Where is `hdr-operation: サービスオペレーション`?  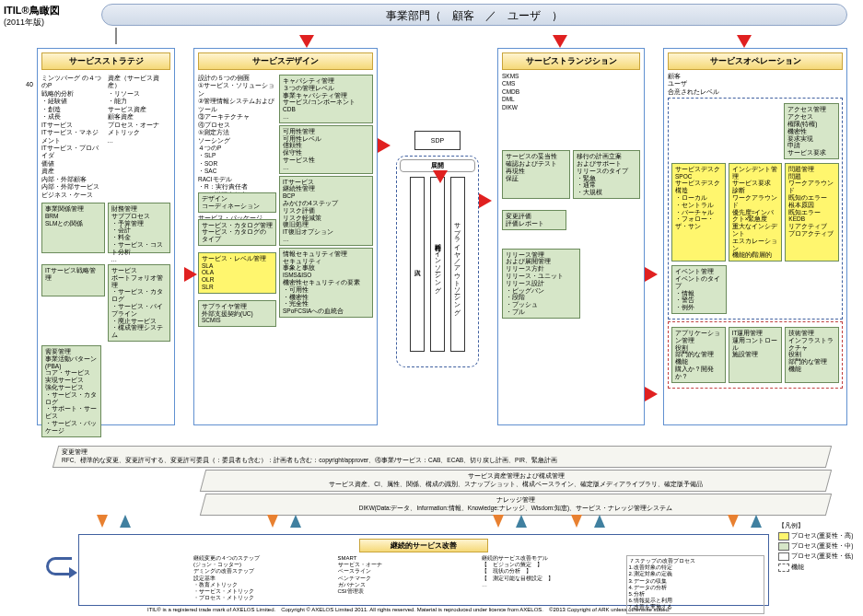 hdr-operation: サービスオペレーション is located at coordinates (755, 61).